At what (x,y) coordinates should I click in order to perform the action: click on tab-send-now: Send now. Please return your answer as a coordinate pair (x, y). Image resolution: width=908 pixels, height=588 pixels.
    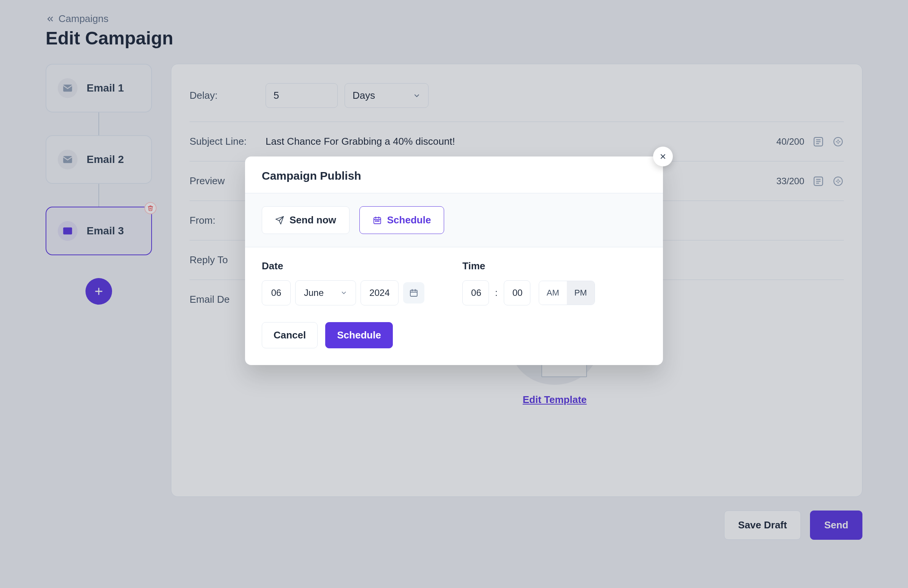
    Looking at the image, I should click on (306, 220).